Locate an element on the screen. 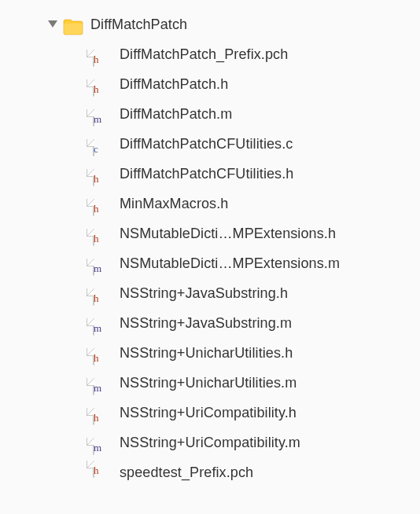 This screenshot has height=514, width=420. file-label: DiffMatchPatch.m is located at coordinates (176, 114).